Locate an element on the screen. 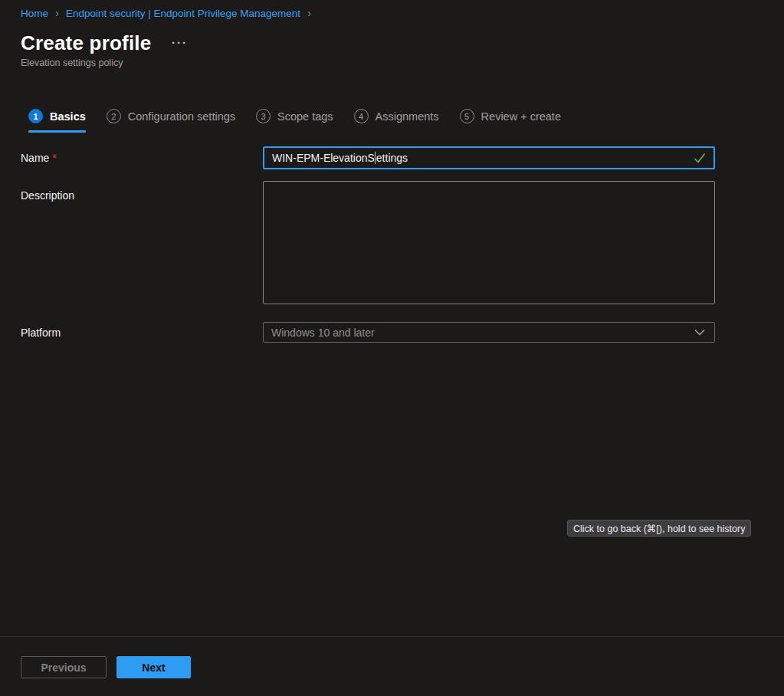  platform-selected-value: Windows 10 and later is located at coordinates (323, 333).